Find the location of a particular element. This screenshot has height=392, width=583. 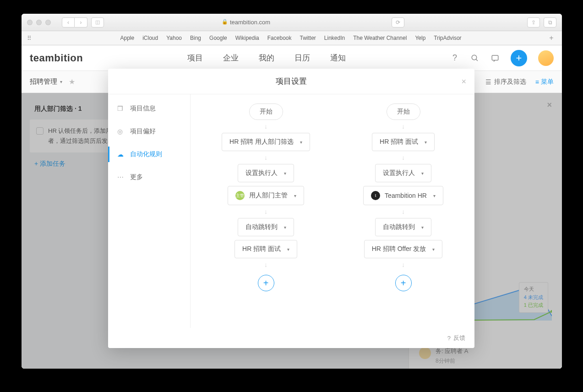

share-icon: ⇪ is located at coordinates (534, 22).